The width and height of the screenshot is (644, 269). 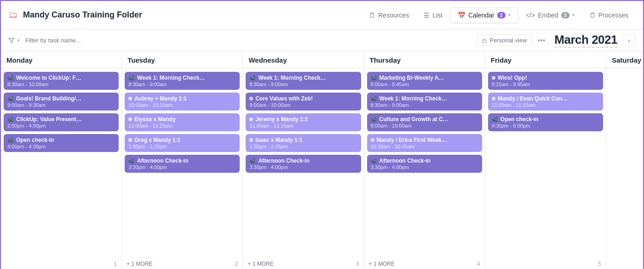 What do you see at coordinates (303, 105) in the screenshot?
I see `event-time: 9:00am - 10:00am` at bounding box center [303, 105].